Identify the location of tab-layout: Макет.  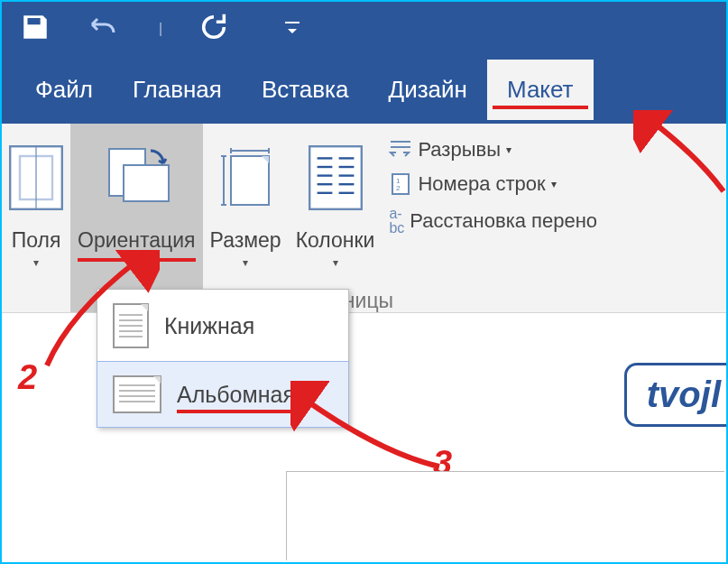
(540, 90).